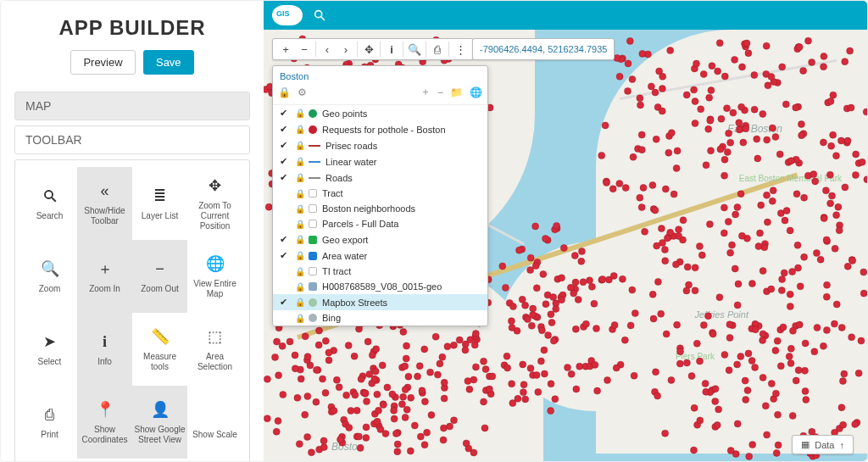 This screenshot has width=868, height=462. I want to click on layer-row: ✔🔒Roads, so click(380, 178).